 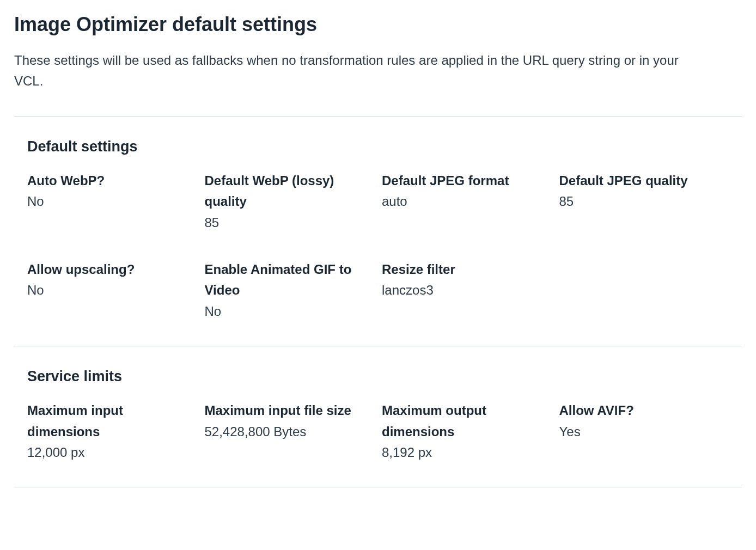 What do you see at coordinates (290, 431) in the screenshot?
I see `limit-input-file-size: Maximum input file size 52,428,800 Bytes` at bounding box center [290, 431].